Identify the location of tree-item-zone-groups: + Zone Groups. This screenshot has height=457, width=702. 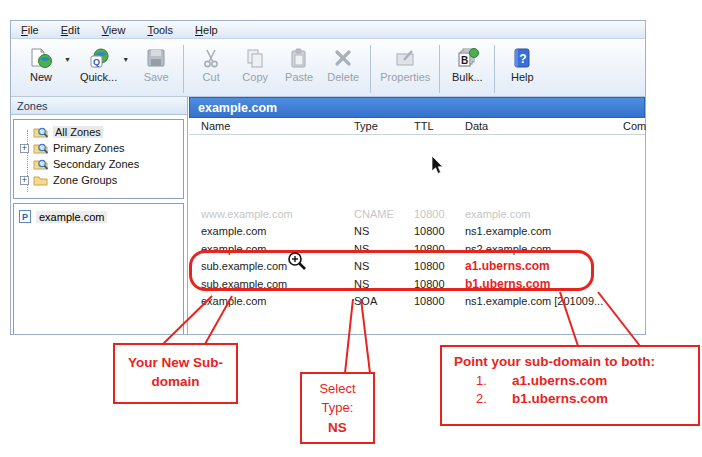
(98, 180).